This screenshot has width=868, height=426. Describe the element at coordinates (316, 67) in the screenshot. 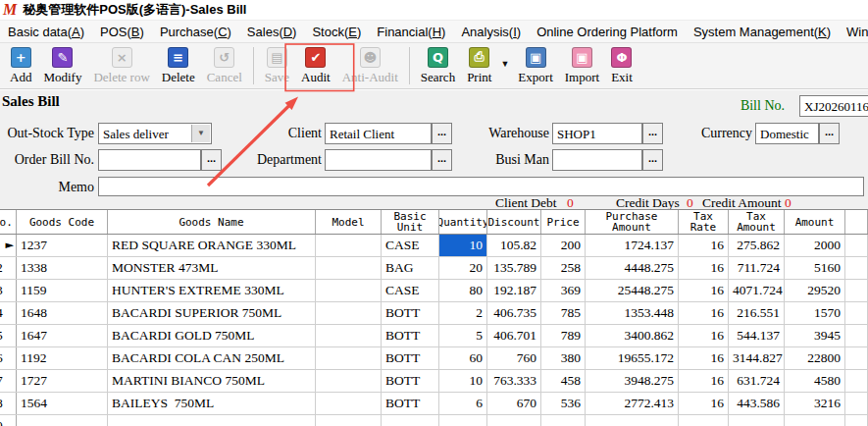

I see `audit-button: ✔Audit` at that location.